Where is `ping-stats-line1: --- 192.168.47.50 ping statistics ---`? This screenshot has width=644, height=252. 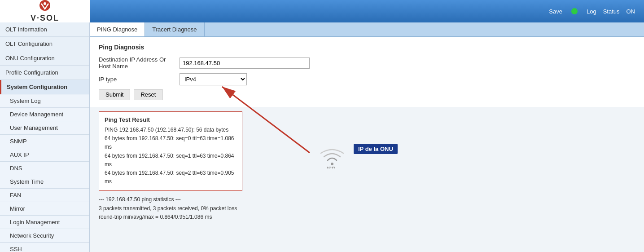
ping-stats-line1: --- 192.168.47.50 ping statistics --- is located at coordinates (367, 199).